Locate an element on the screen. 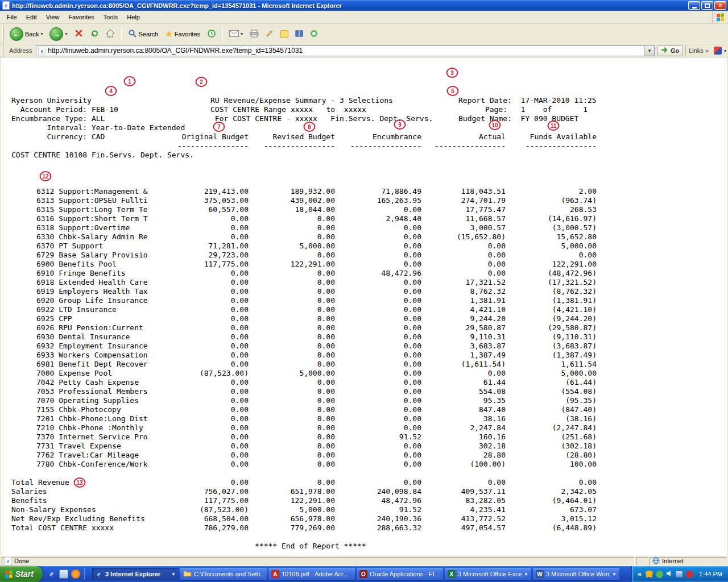 The height and width of the screenshot is (582, 728). menu-item: Help is located at coordinates (133, 17).